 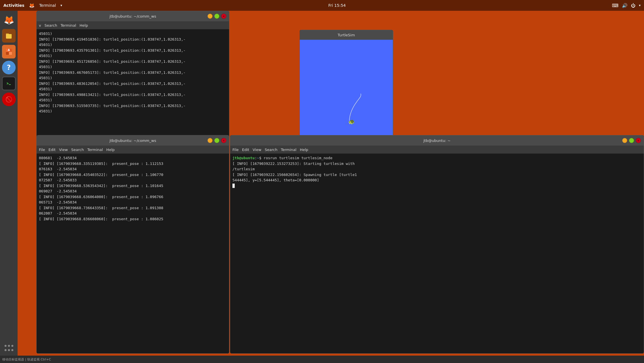 I want to click on top-bar-left: Activities 🦊 Terminal ▾, so click(x=33, y=6).